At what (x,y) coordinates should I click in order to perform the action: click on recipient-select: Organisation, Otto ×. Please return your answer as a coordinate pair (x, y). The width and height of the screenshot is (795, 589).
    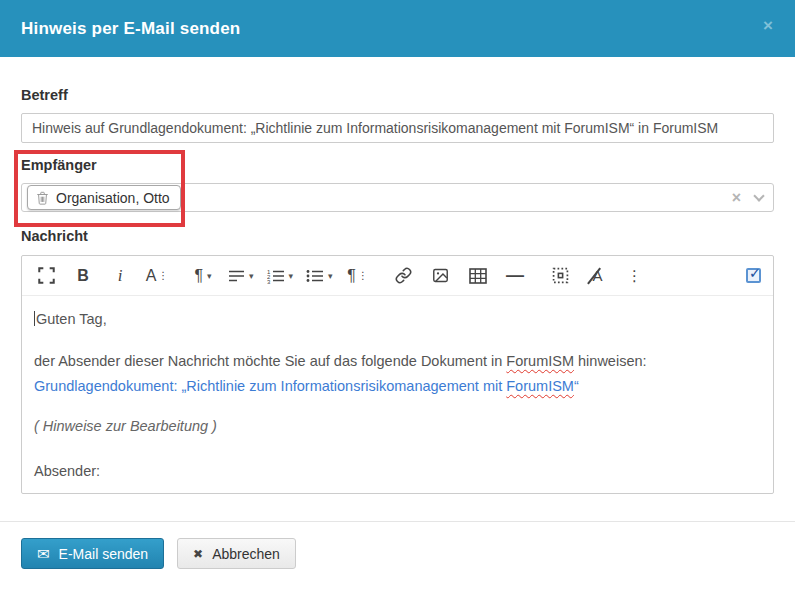
    Looking at the image, I should click on (398, 198).